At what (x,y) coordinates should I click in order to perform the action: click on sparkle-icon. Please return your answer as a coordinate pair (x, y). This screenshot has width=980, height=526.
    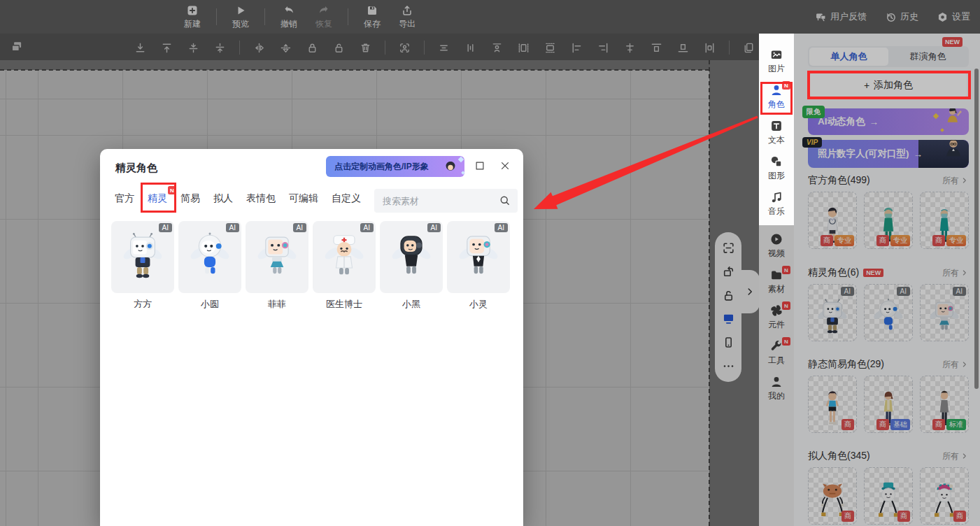
    Looking at the image, I should click on (463, 173).